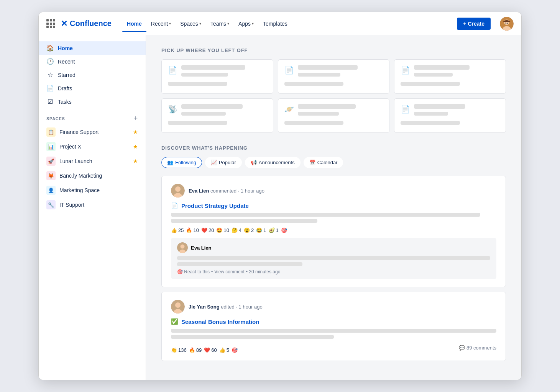  Describe the element at coordinates (195, 350) in the screenshot. I see `reaction-1-1: 🔥 89` at that location.